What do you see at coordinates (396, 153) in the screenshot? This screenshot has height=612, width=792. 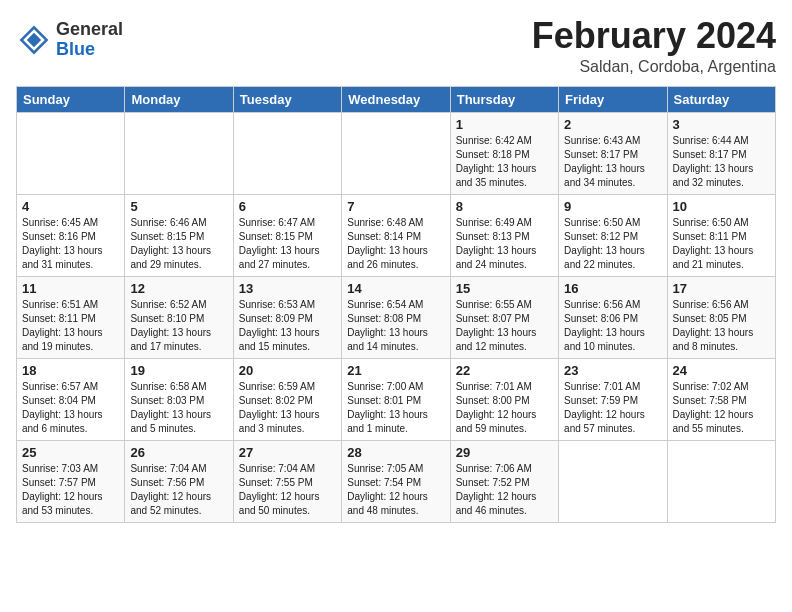 I see `calendar-week-row: 1Sunrise: 6:42 AM Sunset: 8:18 PM Daylig…` at bounding box center [396, 153].